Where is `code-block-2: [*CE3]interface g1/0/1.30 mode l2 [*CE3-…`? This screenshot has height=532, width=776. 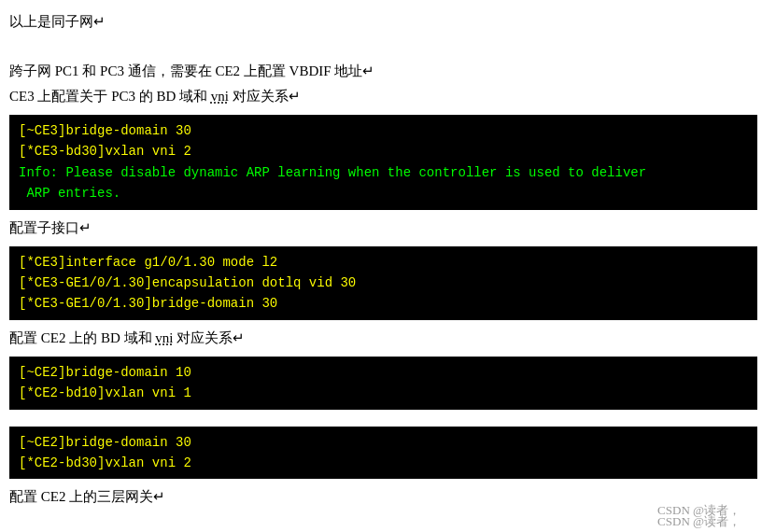
code-block-2: [*CE3]interface g1/0/1.30 mode l2 [*CE3-… is located at coordinates (383, 284).